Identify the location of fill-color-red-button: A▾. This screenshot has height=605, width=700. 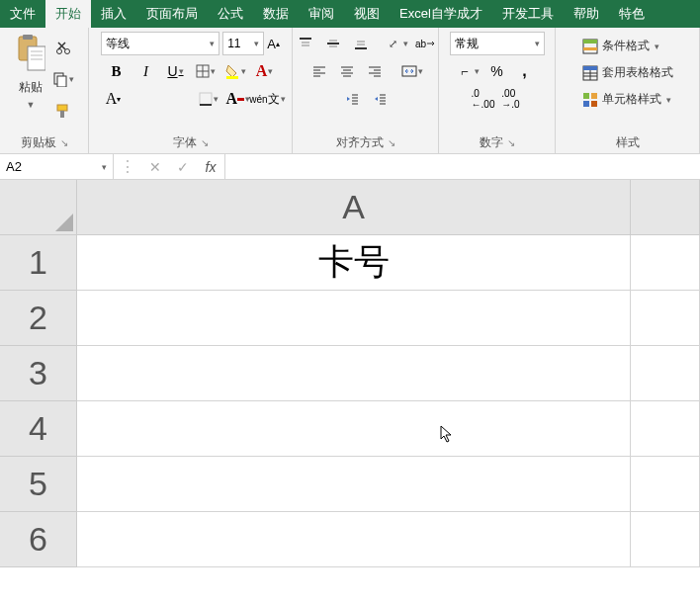
(238, 99).